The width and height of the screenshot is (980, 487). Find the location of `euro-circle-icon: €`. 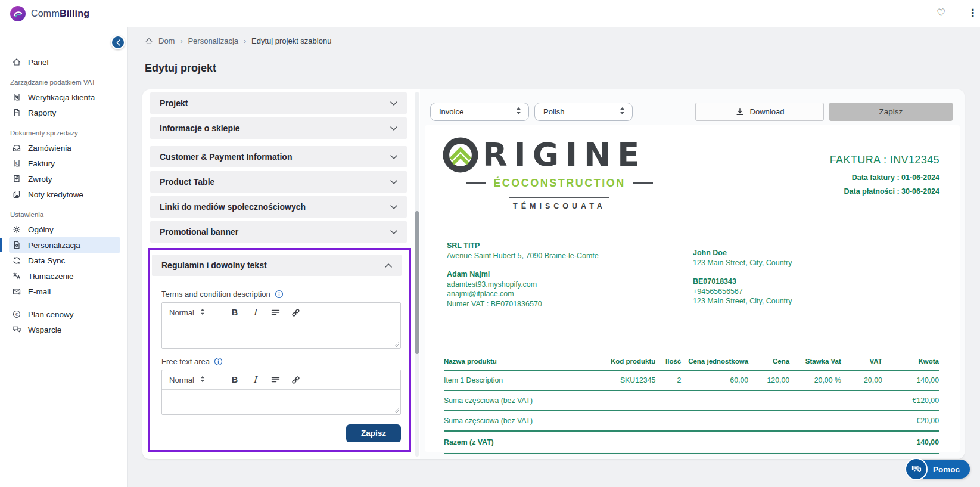

euro-circle-icon: € is located at coordinates (17, 314).